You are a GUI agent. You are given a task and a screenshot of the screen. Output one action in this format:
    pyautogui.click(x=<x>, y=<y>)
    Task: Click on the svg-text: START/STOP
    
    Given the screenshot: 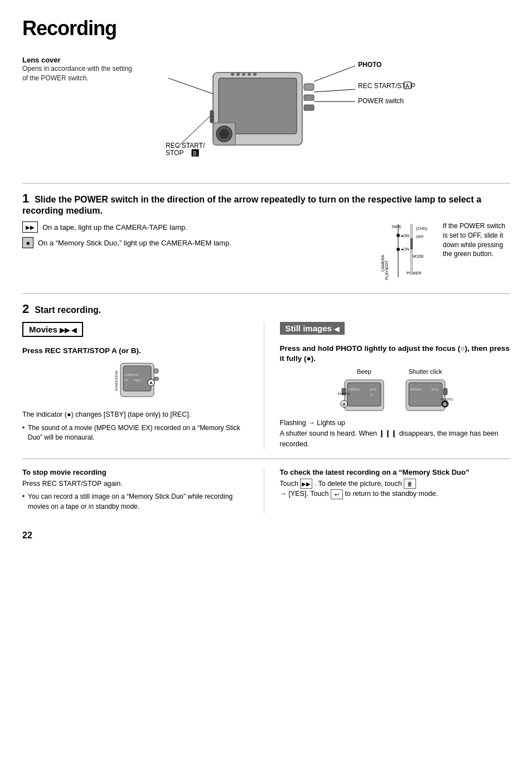 What is the action you would take?
    pyautogui.click(x=117, y=380)
    